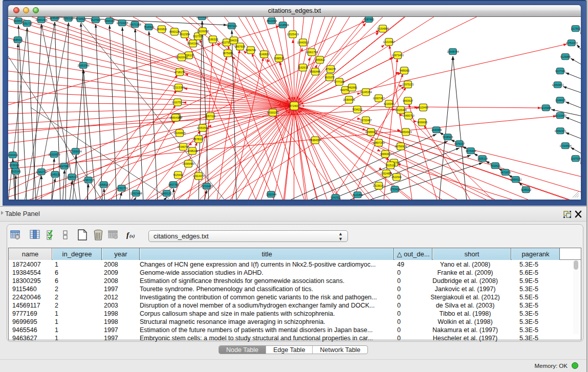 This screenshot has width=588, height=372. What do you see at coordinates (13, 155) in the screenshot?
I see `svg-text: 2430611` at bounding box center [13, 155].